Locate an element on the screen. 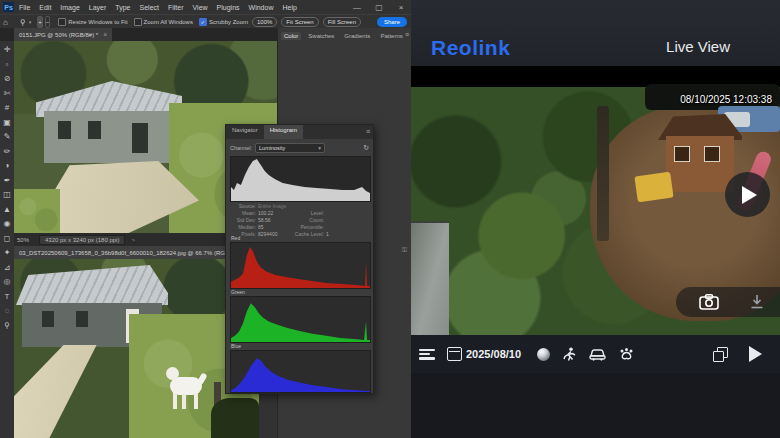  menu-item: Type is located at coordinates (122, 8).